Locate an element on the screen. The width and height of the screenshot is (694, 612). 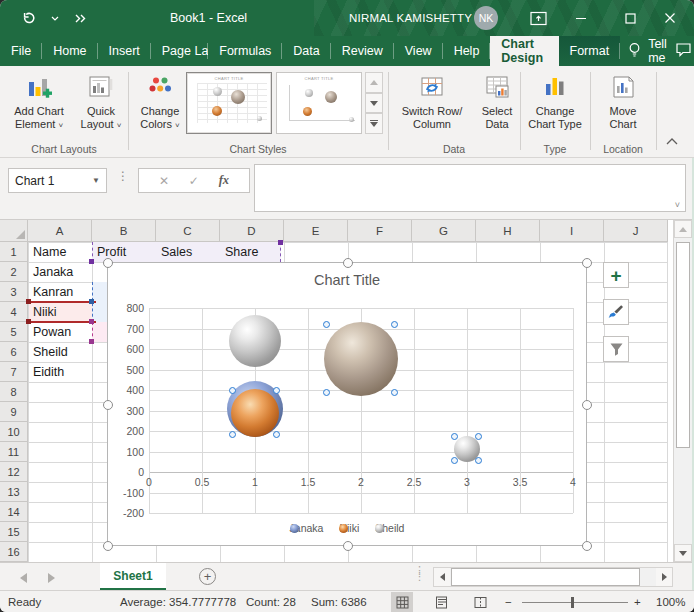
row-header-7: 7 is located at coordinates (14, 372).